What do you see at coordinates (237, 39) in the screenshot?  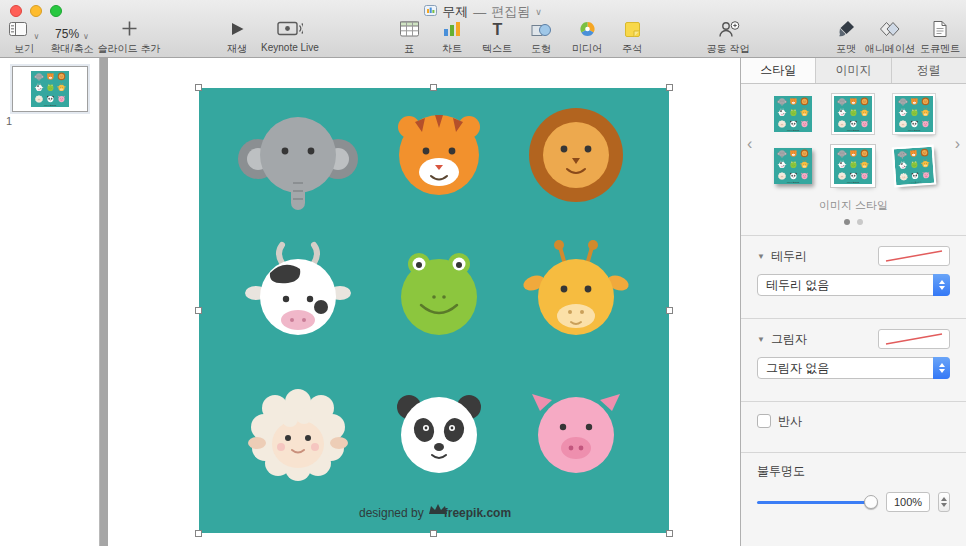 I see `play-button: 재생` at bounding box center [237, 39].